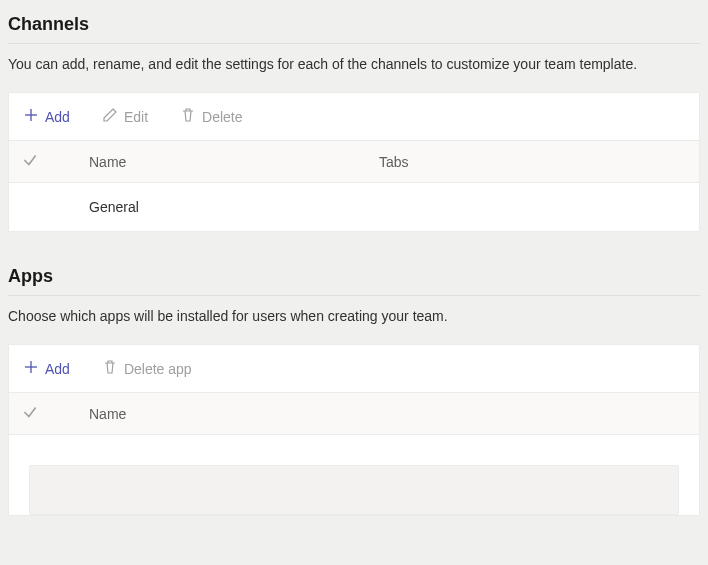 The width and height of the screenshot is (708, 565). I want to click on channels-table-header: Name Tabs, so click(354, 162).